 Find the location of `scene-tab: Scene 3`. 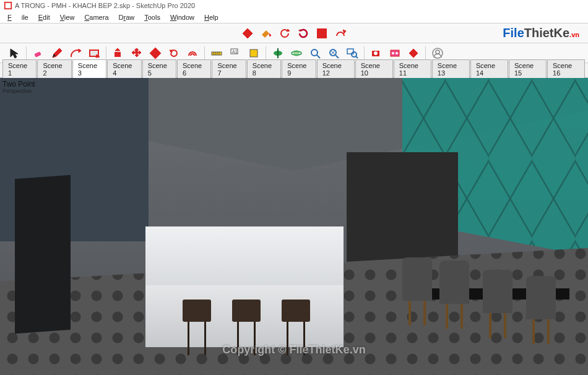

scene-tab: Scene 3 is located at coordinates (89, 69).